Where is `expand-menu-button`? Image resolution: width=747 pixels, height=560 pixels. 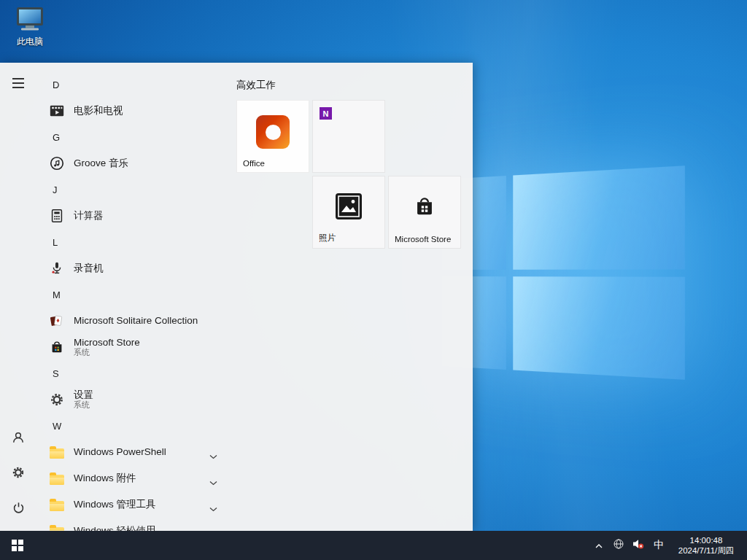
expand-menu-button is located at coordinates (18, 83).